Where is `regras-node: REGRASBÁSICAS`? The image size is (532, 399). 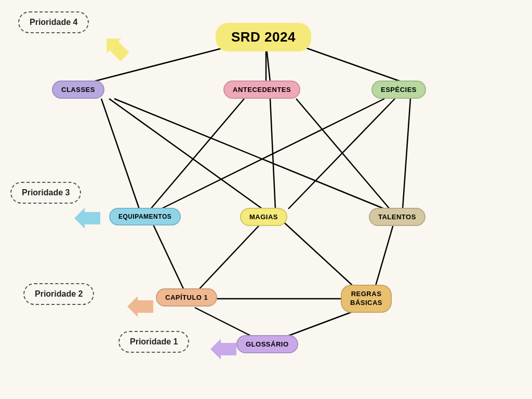
regras-node: REGRASBÁSICAS is located at coordinates (366, 299).